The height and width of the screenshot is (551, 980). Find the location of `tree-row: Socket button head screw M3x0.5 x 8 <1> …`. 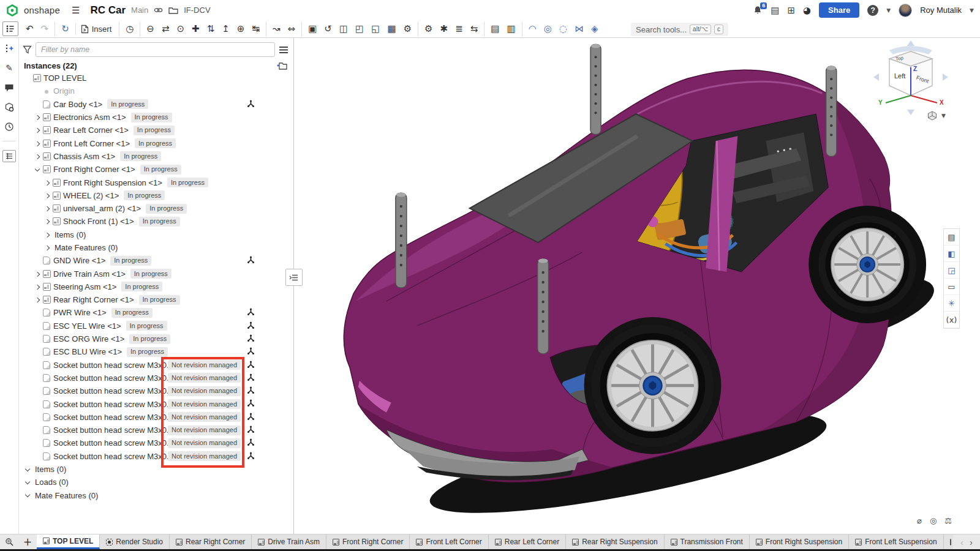

tree-row: Socket button head screw M3x0.5 x 8 <1> … is located at coordinates (156, 391).